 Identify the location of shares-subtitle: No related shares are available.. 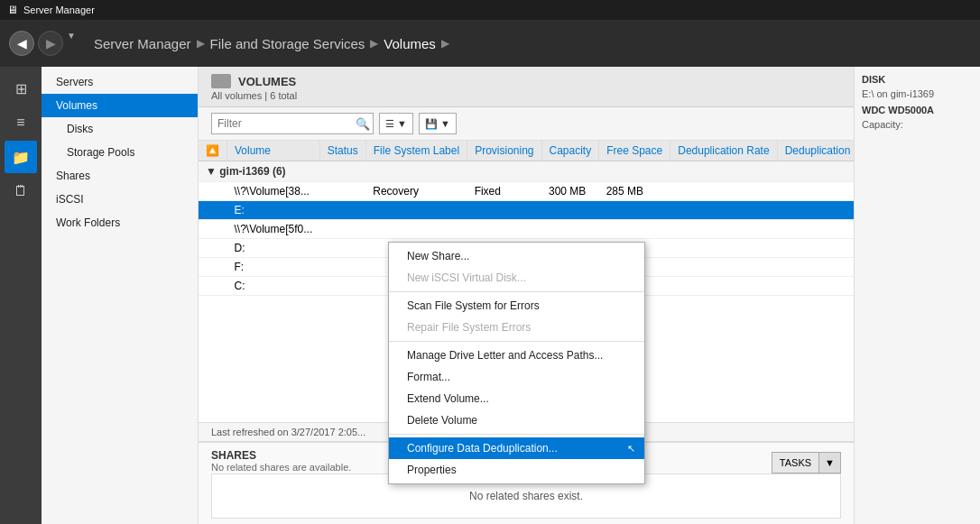
(282, 467).